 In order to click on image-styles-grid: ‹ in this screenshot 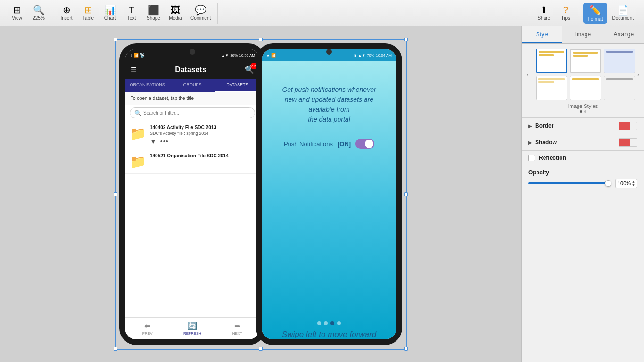, I will do `click(583, 74)`.